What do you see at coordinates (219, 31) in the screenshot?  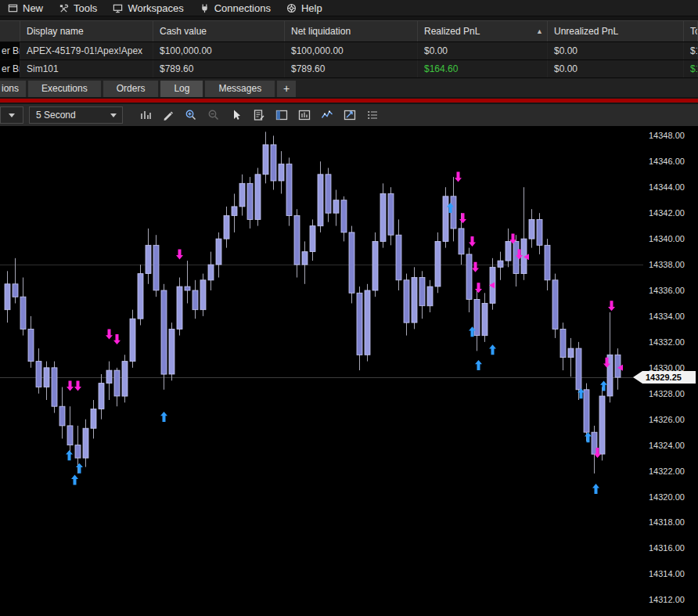 I see `column-header-cash: Cash value` at bounding box center [219, 31].